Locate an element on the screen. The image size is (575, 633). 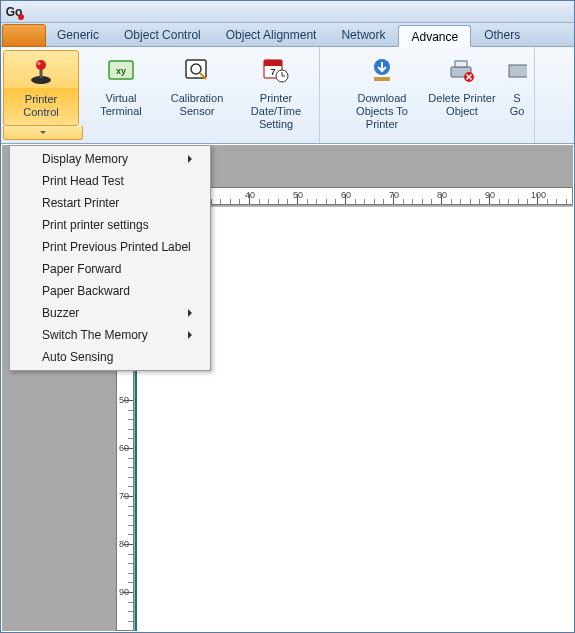
download-objects-button: Download Objects To Printer is located at coordinates (382, 95).